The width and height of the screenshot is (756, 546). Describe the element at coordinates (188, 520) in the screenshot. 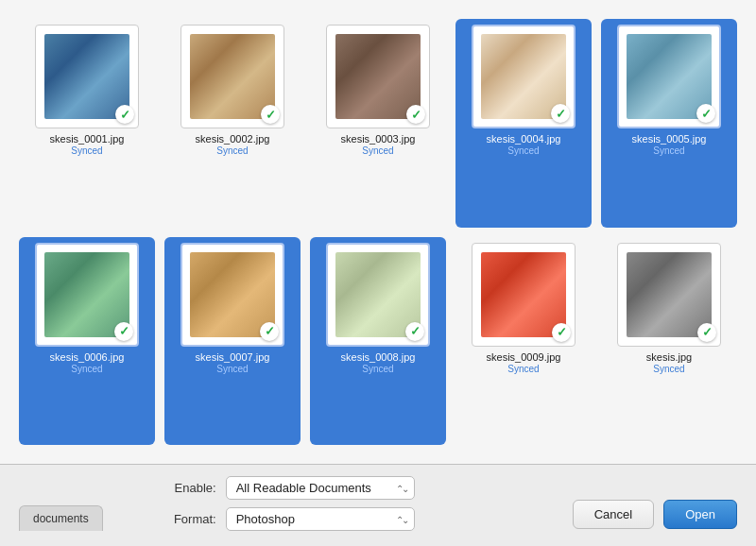

I see `format-label: Format:` at that location.